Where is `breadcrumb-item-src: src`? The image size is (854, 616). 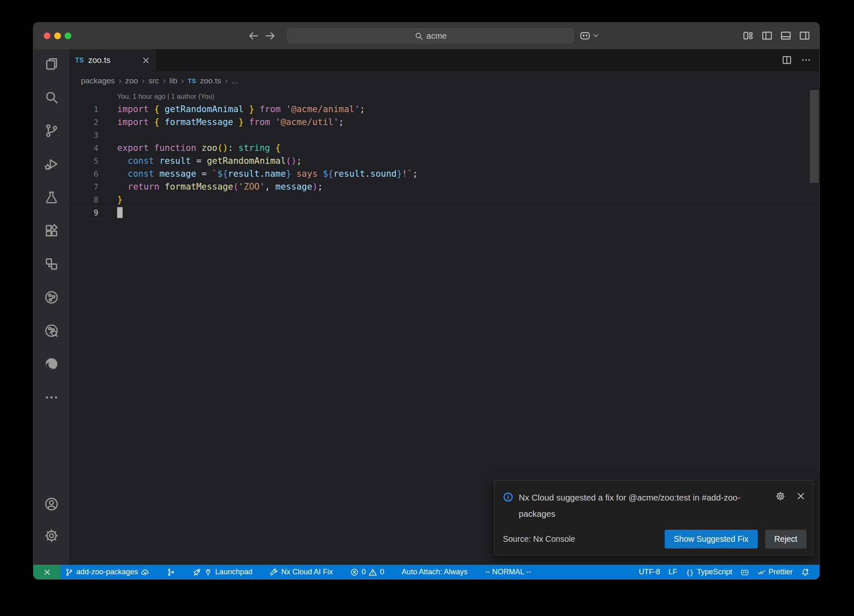 breadcrumb-item-src: src is located at coordinates (153, 81).